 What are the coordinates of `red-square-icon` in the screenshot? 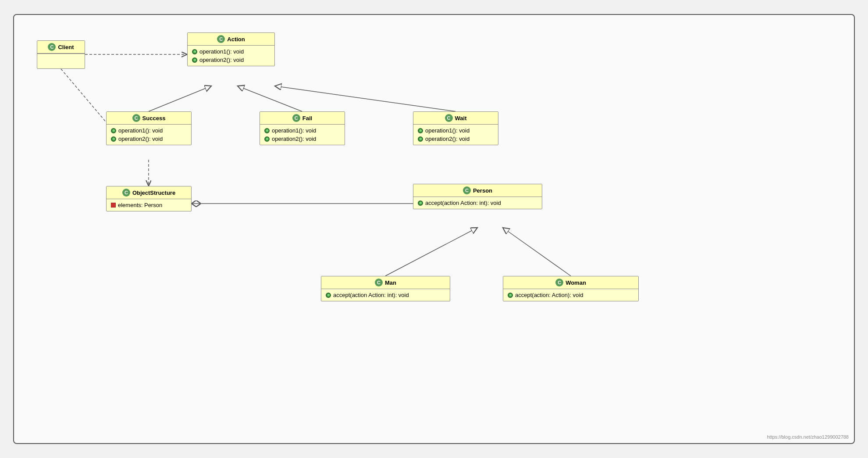 It's located at (113, 205).